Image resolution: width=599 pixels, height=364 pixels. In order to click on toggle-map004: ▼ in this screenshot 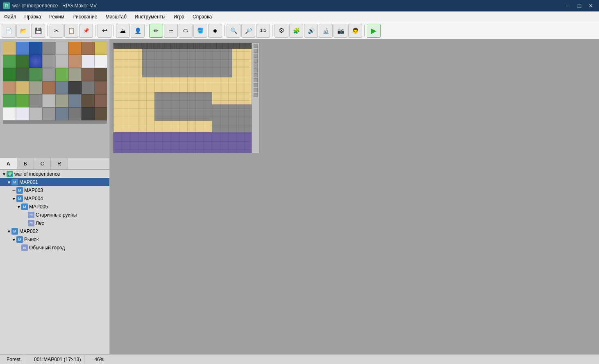, I will do `click(14, 199)`.